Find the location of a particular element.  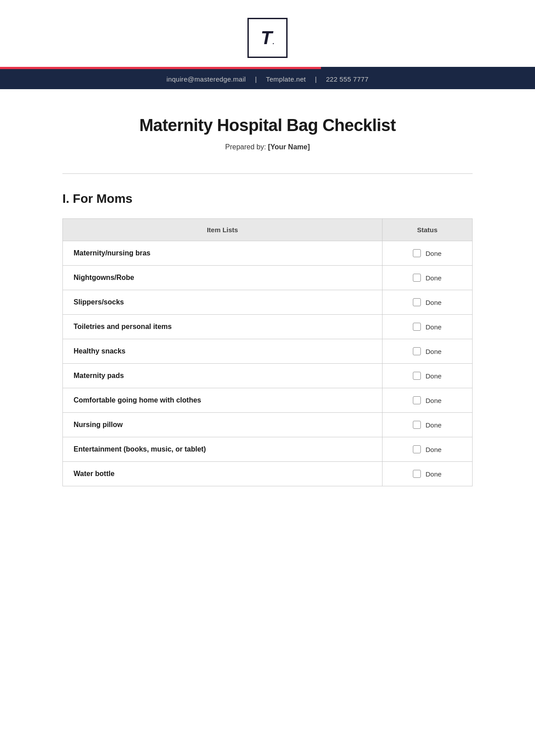

table-header-row: Item Lists Status is located at coordinates (268, 230).